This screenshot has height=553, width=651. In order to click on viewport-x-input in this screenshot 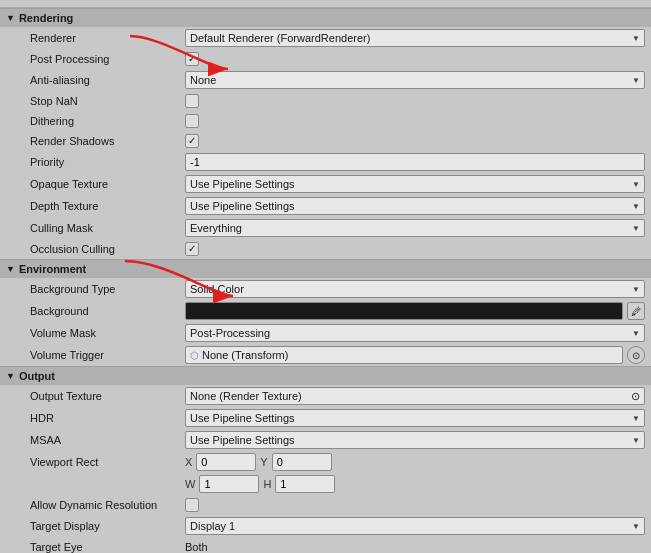, I will do `click(226, 462)`.